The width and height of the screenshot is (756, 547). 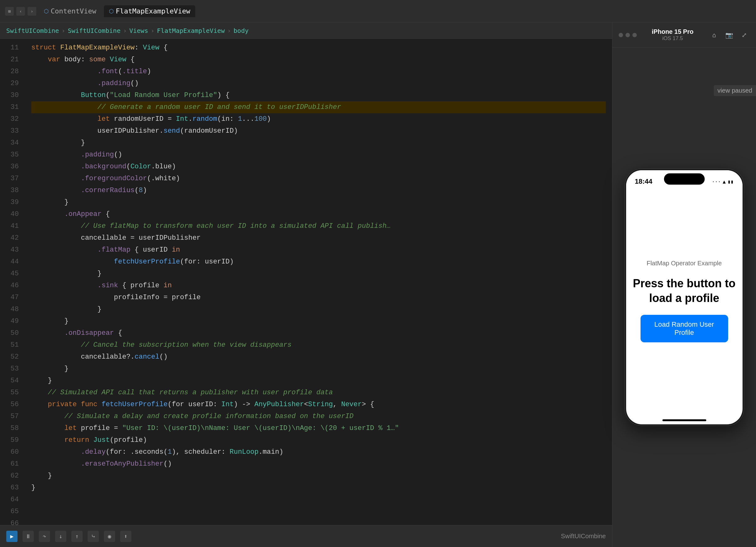 What do you see at coordinates (44, 536) in the screenshot?
I see `step-over-button: ↷` at bounding box center [44, 536].